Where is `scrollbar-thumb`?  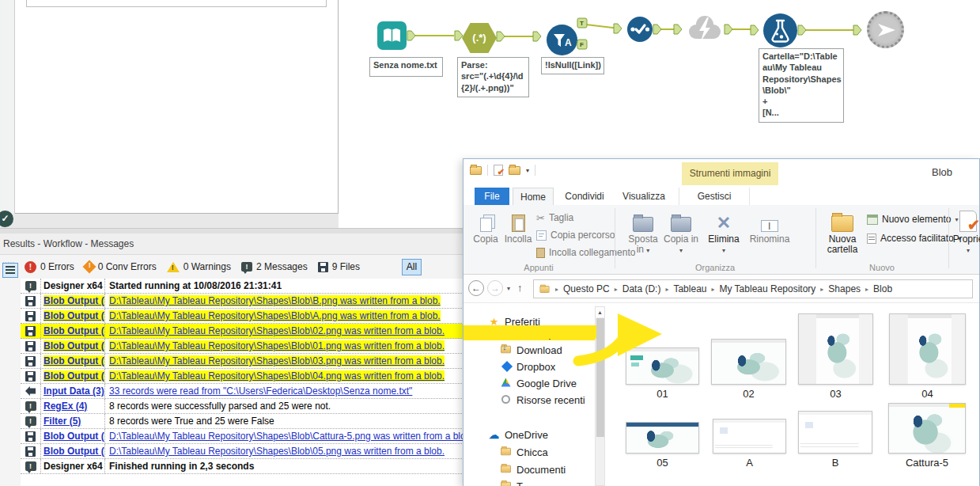
scrollbar-thumb is located at coordinates (600, 378).